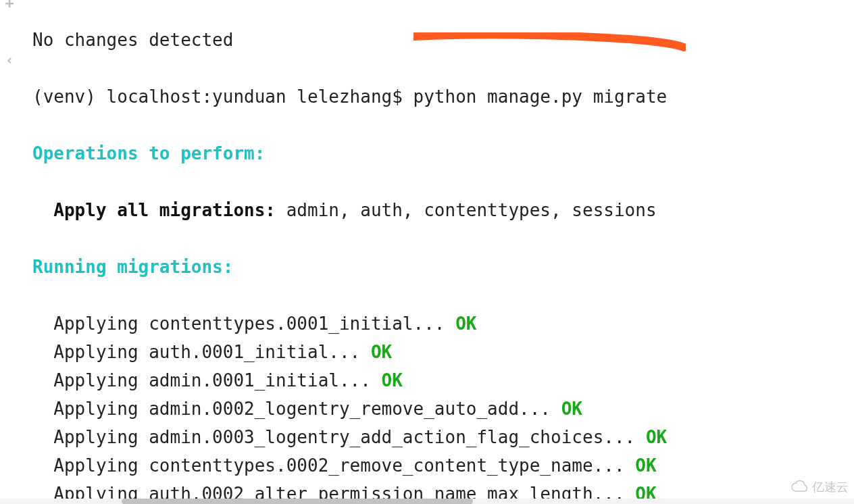 Image resolution: width=854 pixels, height=504 pixels. What do you see at coordinates (244, 324) in the screenshot?
I see `text-applying: Applying contenttypes.0001_initial...` at bounding box center [244, 324].